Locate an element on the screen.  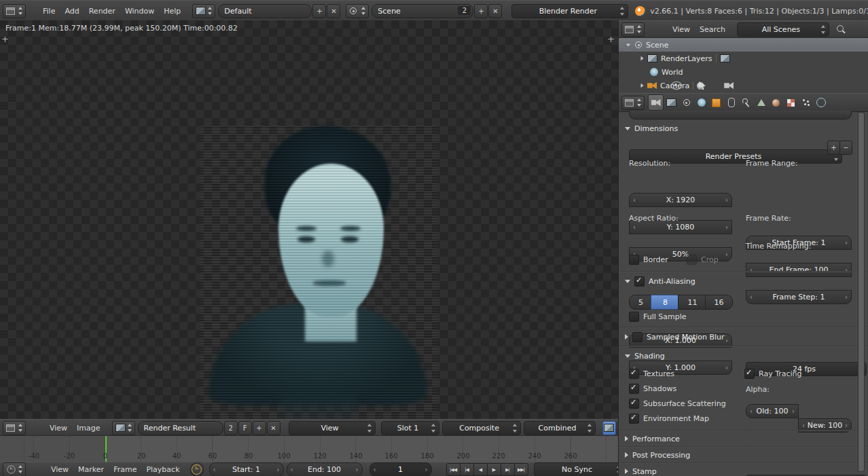
environment-map-row: Environment Map is located at coordinates (669, 418).